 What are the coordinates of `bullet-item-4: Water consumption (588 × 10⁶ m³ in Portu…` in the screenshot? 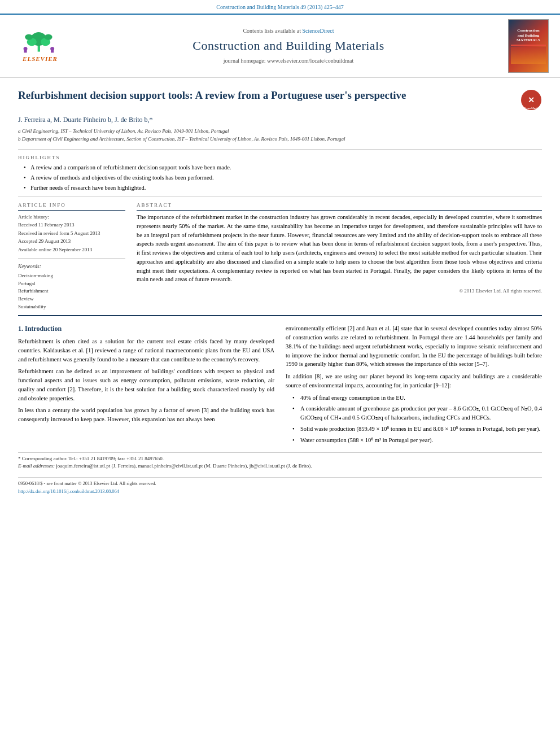 It's located at (417, 440).